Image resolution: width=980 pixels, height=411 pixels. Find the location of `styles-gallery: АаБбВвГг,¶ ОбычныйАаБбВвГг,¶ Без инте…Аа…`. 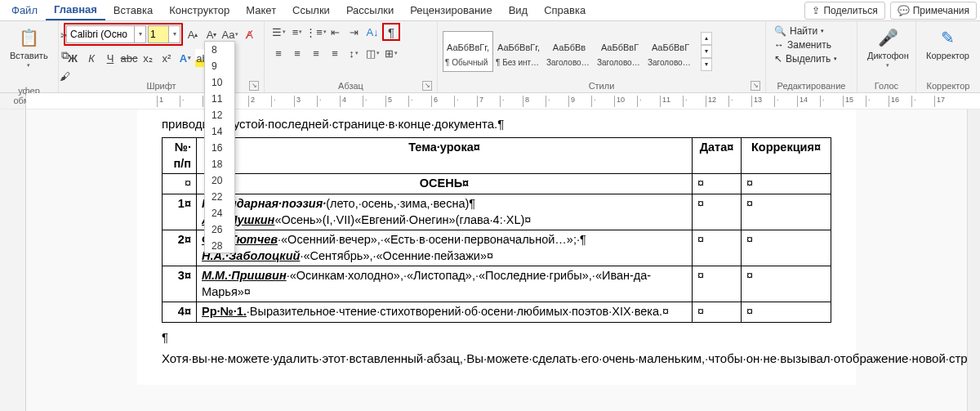

styles-gallery: АаБбВвГг,¶ ОбычныйАаБбВвГг,¶ Без инте…Аа… is located at coordinates (569, 51).